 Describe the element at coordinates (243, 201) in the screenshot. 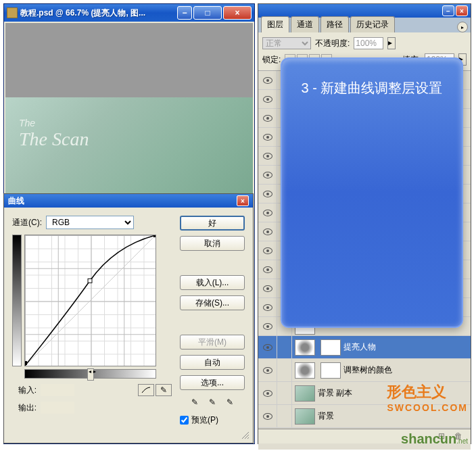

I see `curves-close-button: ×` at that location.